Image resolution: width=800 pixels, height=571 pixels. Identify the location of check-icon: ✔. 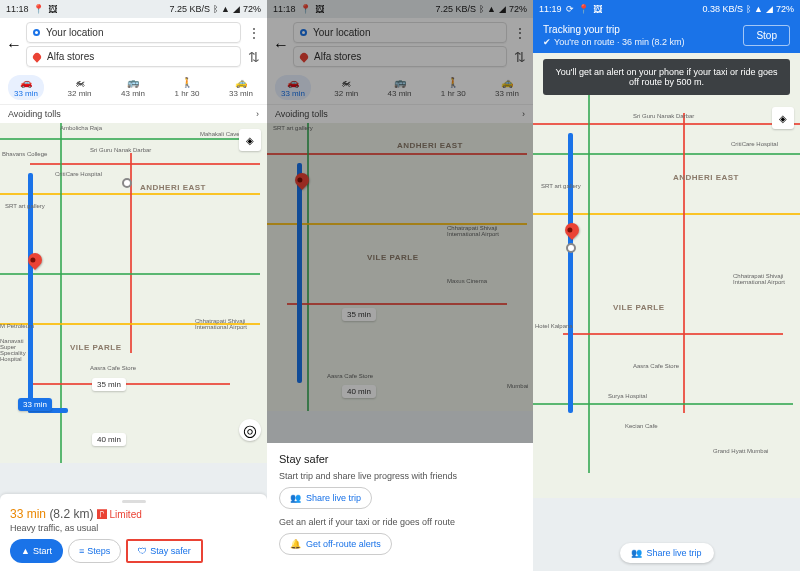
(547, 42).